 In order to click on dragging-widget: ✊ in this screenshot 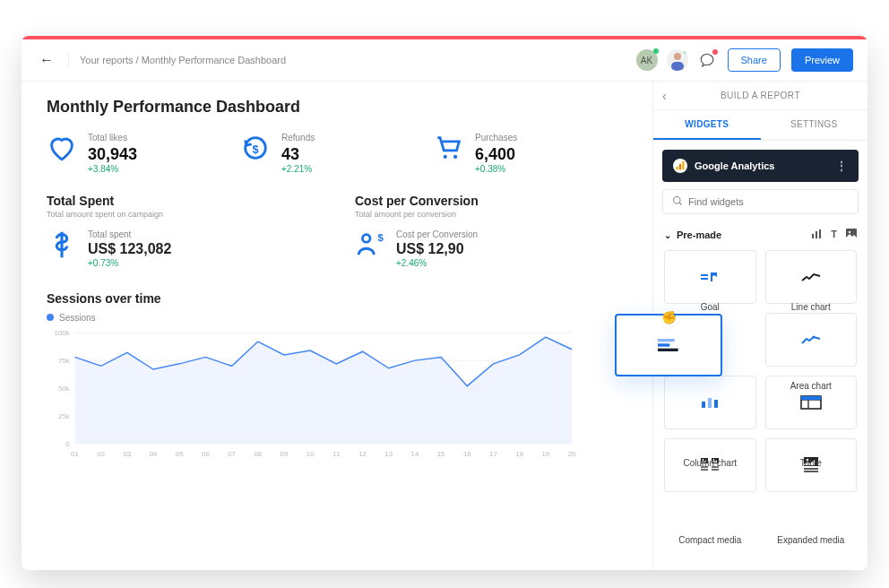, I will do `click(669, 345)`.